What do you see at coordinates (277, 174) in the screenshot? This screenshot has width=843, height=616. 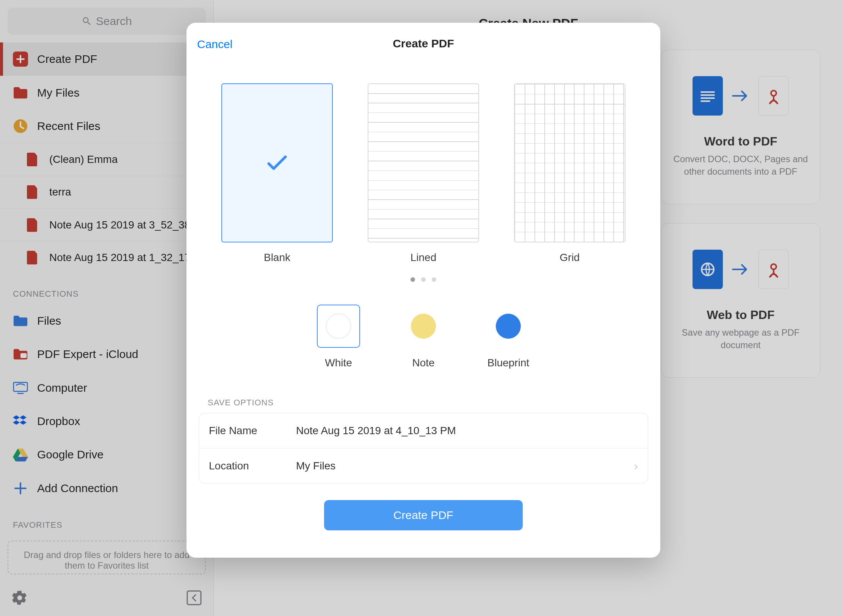 I see `template-blank: Blank` at bounding box center [277, 174].